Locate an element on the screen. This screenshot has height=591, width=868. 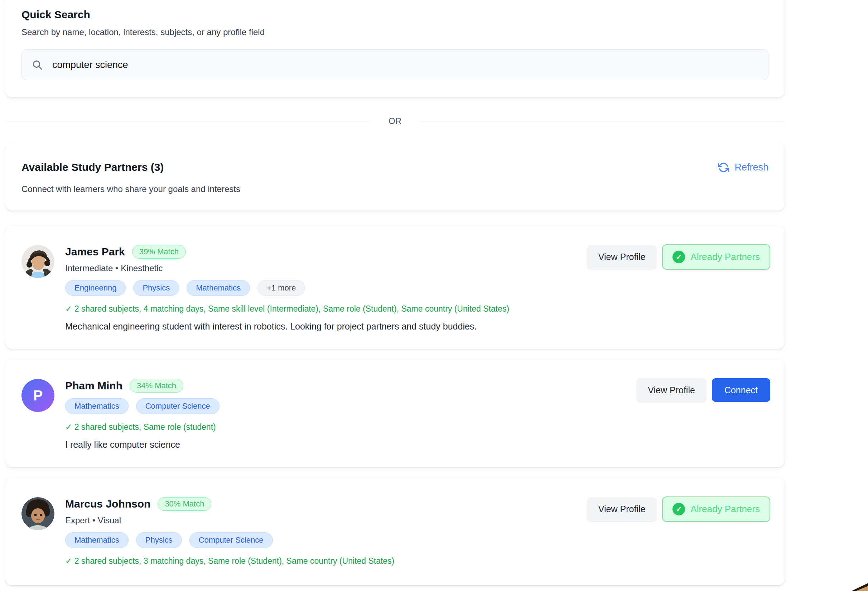
or-divider: OR is located at coordinates (395, 121).